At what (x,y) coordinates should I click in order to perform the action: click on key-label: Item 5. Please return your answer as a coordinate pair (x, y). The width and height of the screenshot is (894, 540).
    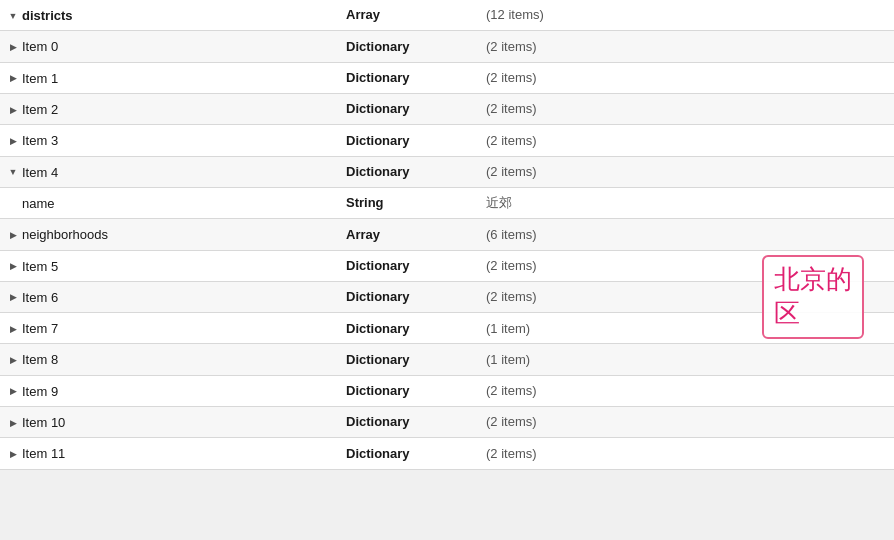
    Looking at the image, I should click on (40, 266).